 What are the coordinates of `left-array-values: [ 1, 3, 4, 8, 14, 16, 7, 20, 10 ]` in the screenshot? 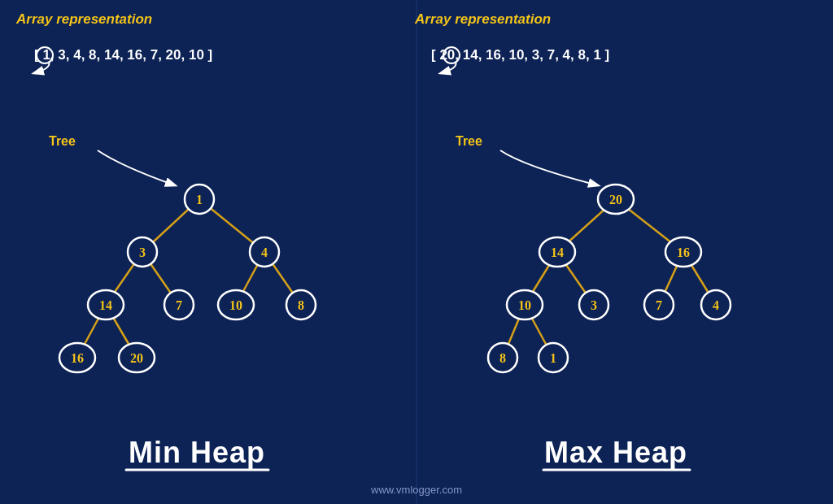 It's located at (124, 55).